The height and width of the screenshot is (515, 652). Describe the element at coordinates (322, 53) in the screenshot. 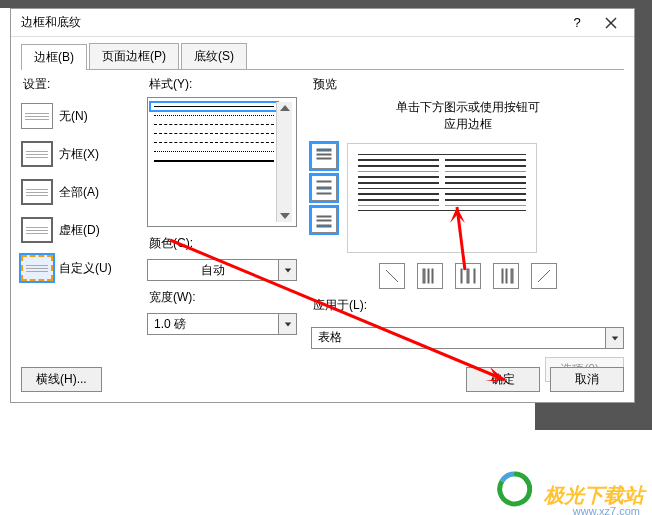

I see `tab-strip: 边框(B) 页面边框(P) 底纹(S)` at that location.